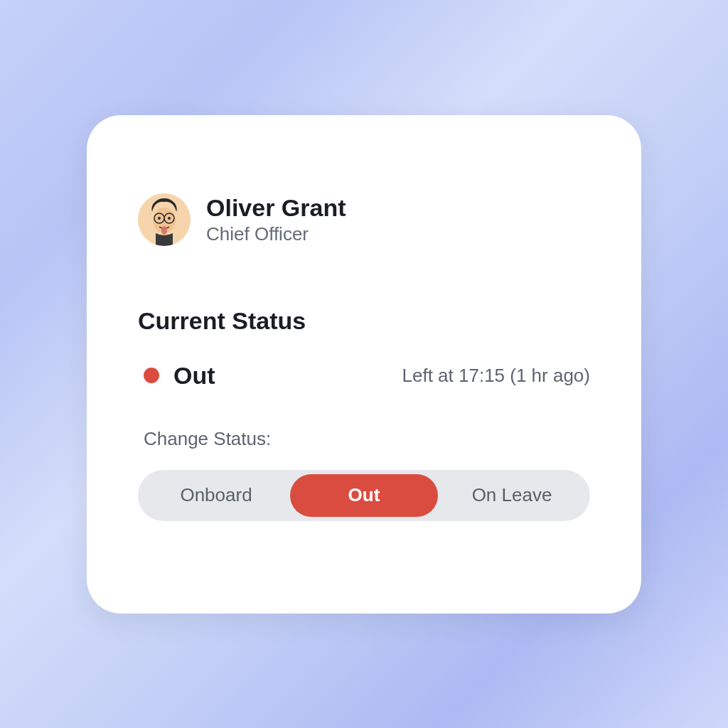 The width and height of the screenshot is (728, 728). Describe the element at coordinates (512, 496) in the screenshot. I see `status-option-onleave: On Leave` at that location.